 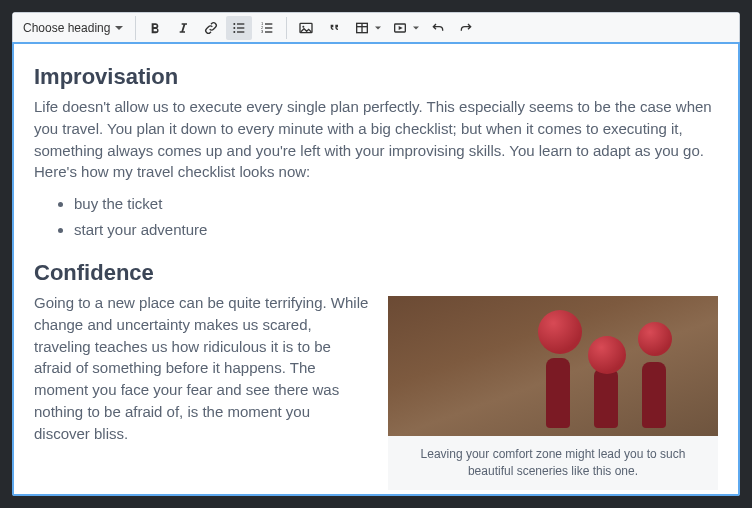 What do you see at coordinates (286, 28) in the screenshot?
I see `separator` at bounding box center [286, 28].